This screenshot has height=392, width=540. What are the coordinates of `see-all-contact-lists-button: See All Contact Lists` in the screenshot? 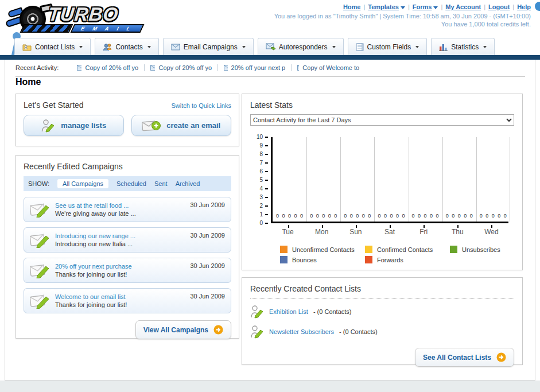 It's located at (465, 357).